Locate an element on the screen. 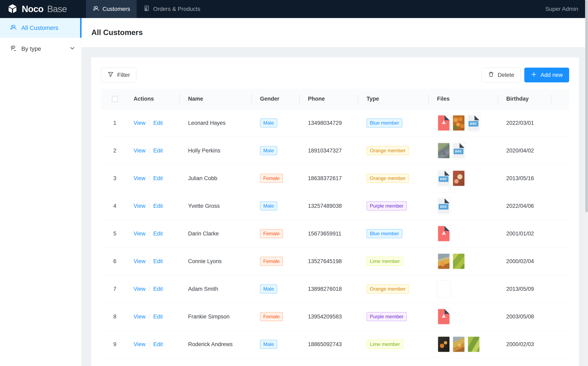 This screenshot has height=366, width=588. type-cell: Purple member is located at coordinates (393, 317).